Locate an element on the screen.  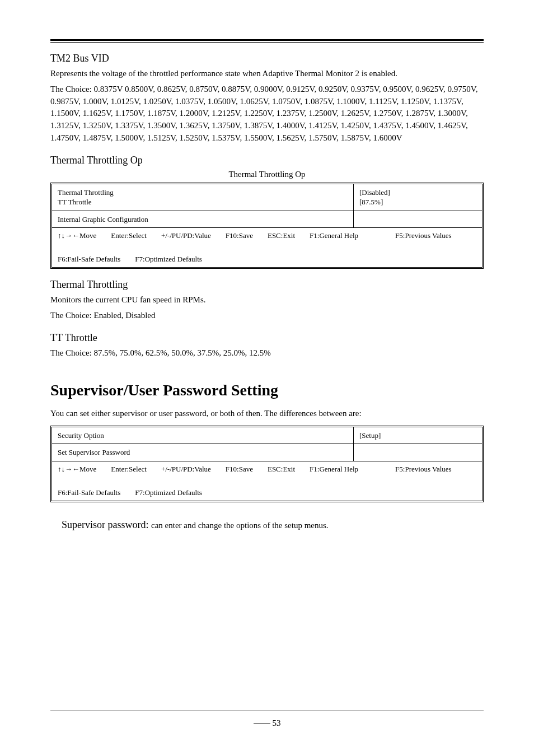
page-number-dash is located at coordinates (262, 724).